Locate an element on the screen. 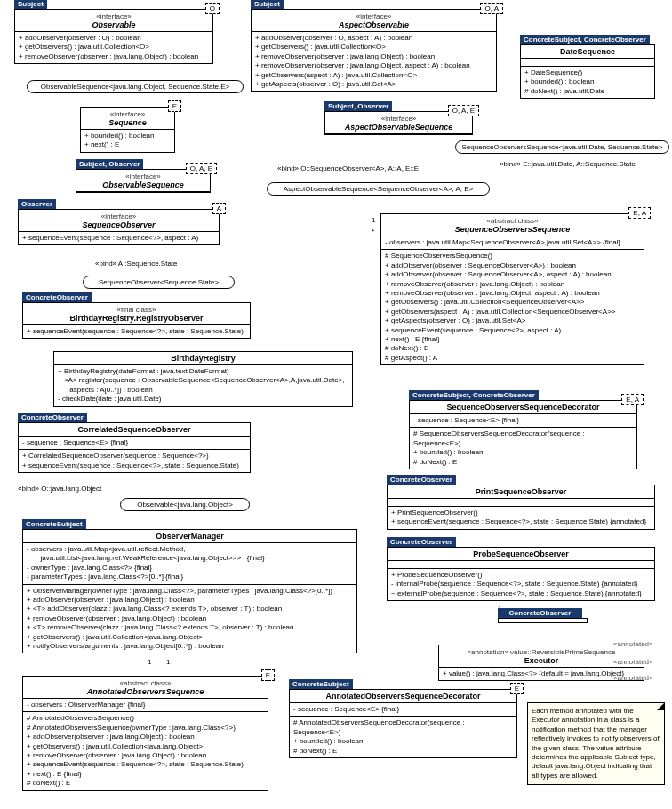  class-registry-observer: ConcreteObserver «final class»BirthdayRe… is located at coordinates (137, 320).